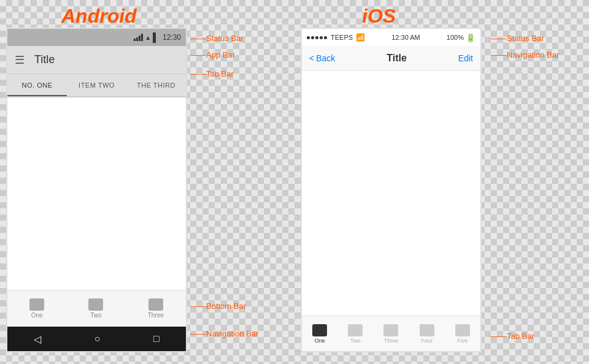 This screenshot has height=364, width=589. I want to click on ios-tab-label-4: Four, so click(427, 341).